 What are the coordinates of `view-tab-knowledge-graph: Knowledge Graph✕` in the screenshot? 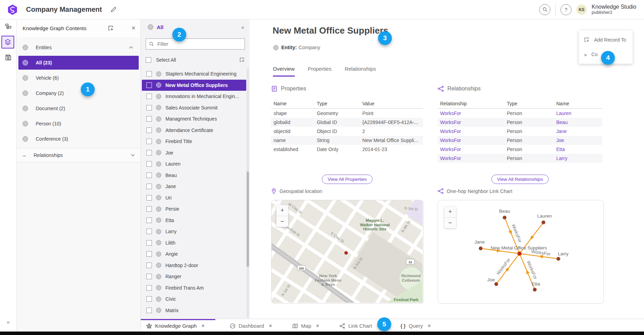 It's located at (178, 325).